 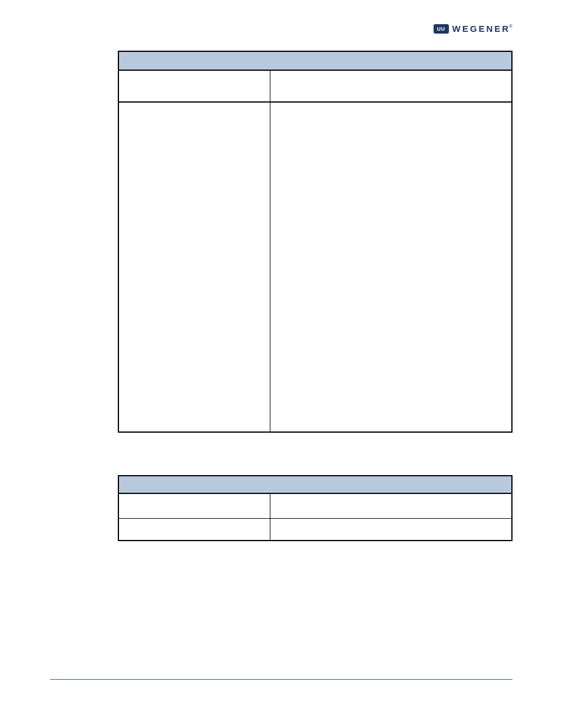 I want to click on table-gap, so click(x=282, y=454).